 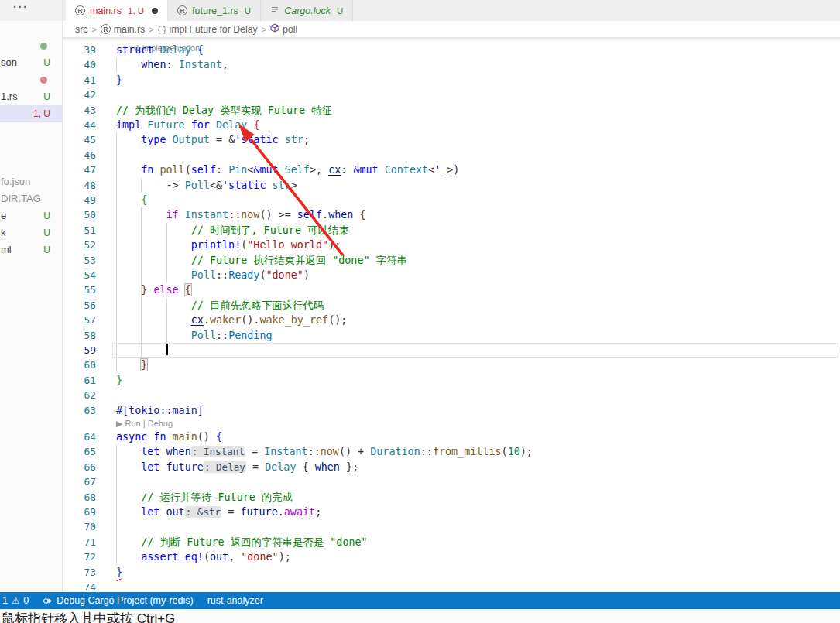 I want to click on token: async, so click(x=135, y=436).